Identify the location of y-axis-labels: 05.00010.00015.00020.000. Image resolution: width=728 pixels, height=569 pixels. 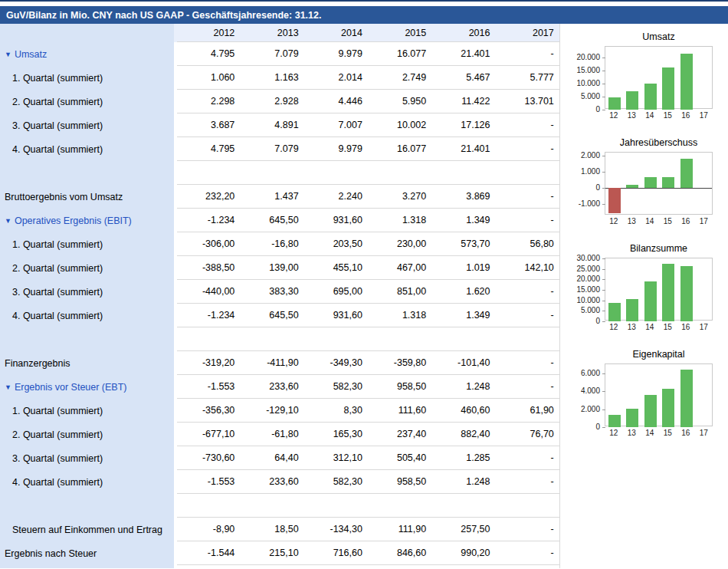
(586, 77).